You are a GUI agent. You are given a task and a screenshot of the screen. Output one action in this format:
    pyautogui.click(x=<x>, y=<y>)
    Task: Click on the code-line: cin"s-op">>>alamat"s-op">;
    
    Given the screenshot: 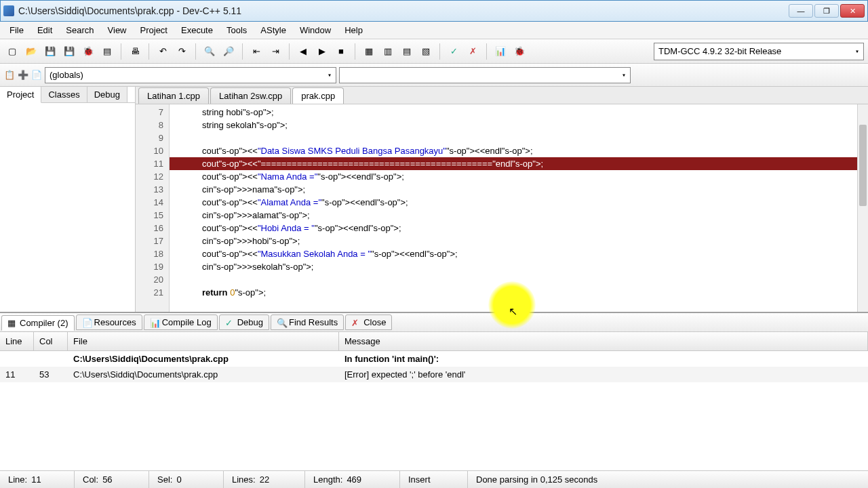 What is the action you would take?
    pyautogui.click(x=519, y=216)
    